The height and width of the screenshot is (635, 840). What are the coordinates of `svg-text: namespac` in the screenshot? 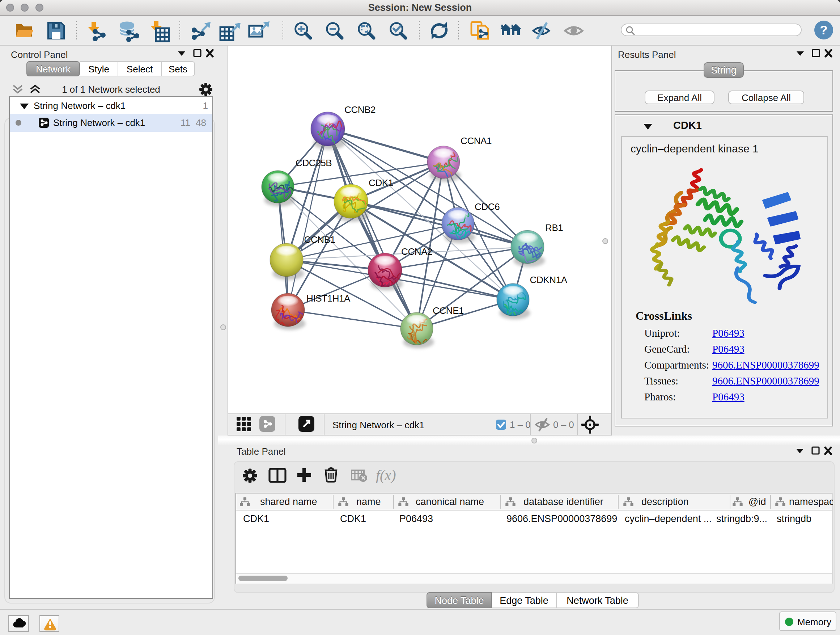 It's located at (811, 502).